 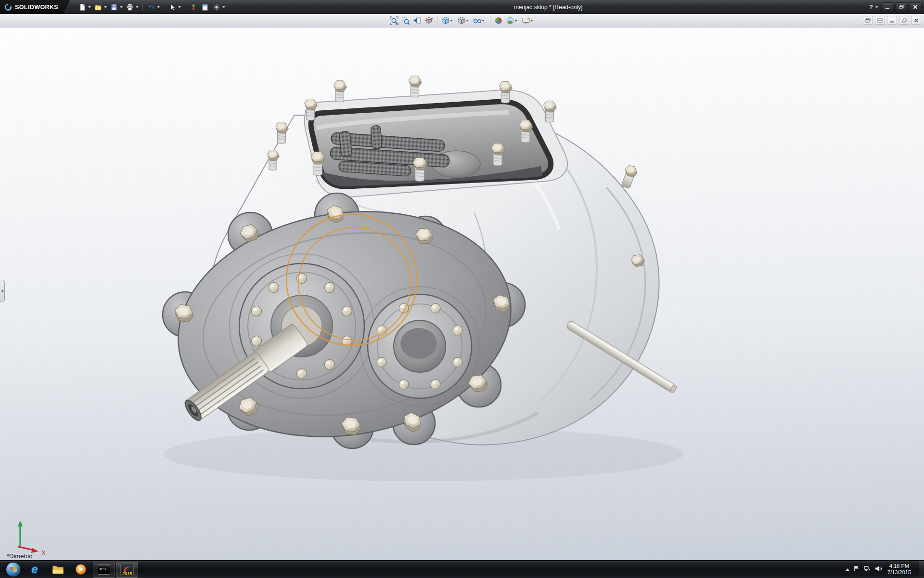 What do you see at coordinates (193, 7) in the screenshot?
I see `rebuild-icon` at bounding box center [193, 7].